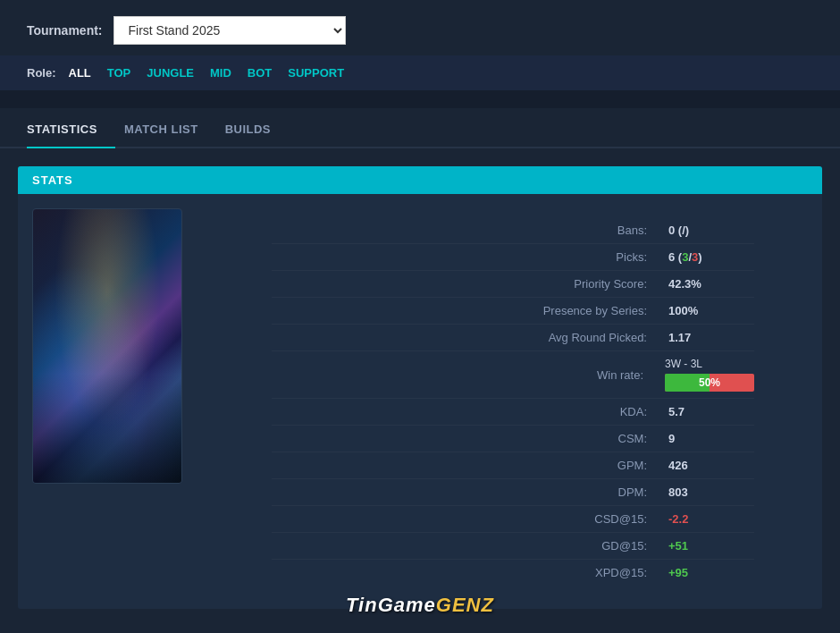  What do you see at coordinates (420, 129) in the screenshot?
I see `tabs-bar: STATISTICS MATCH LIST BUILDS` at bounding box center [420, 129].